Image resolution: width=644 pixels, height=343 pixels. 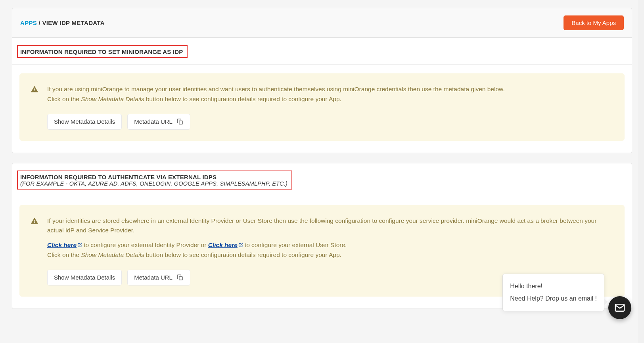 What do you see at coordinates (331, 226) in the screenshot?
I see `section2-info-line1: If your identities are stored elsewhere …` at bounding box center [331, 226].